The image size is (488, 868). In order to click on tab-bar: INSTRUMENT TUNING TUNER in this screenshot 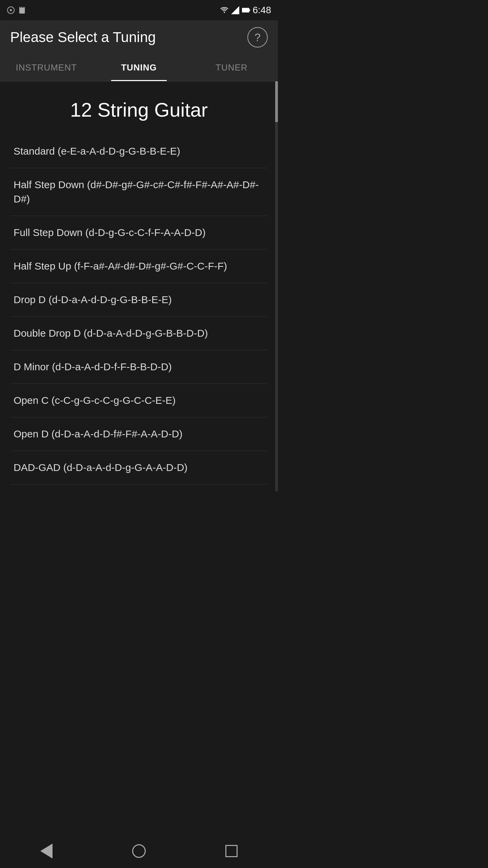, I will do `click(139, 68)`.